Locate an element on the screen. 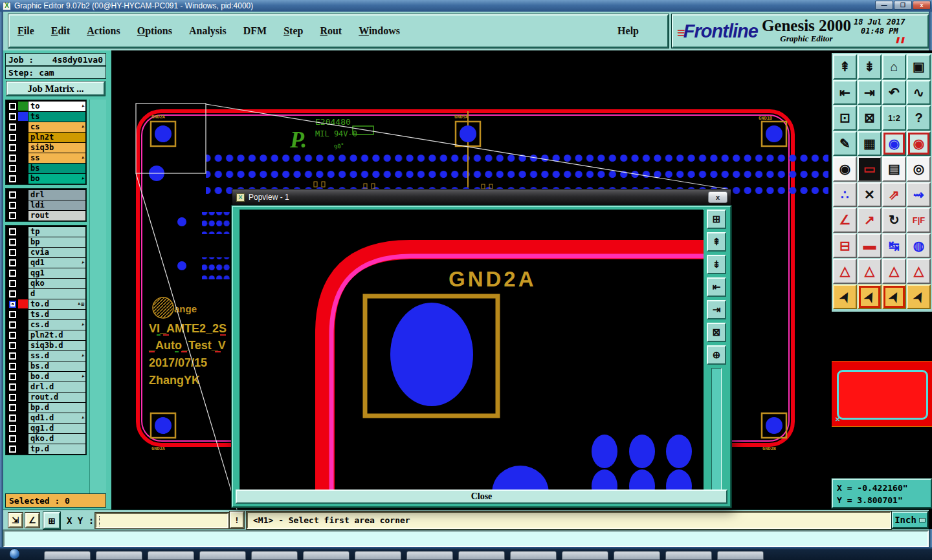 This screenshot has height=560, width=932. maximize-button: ❐ is located at coordinates (903, 5).